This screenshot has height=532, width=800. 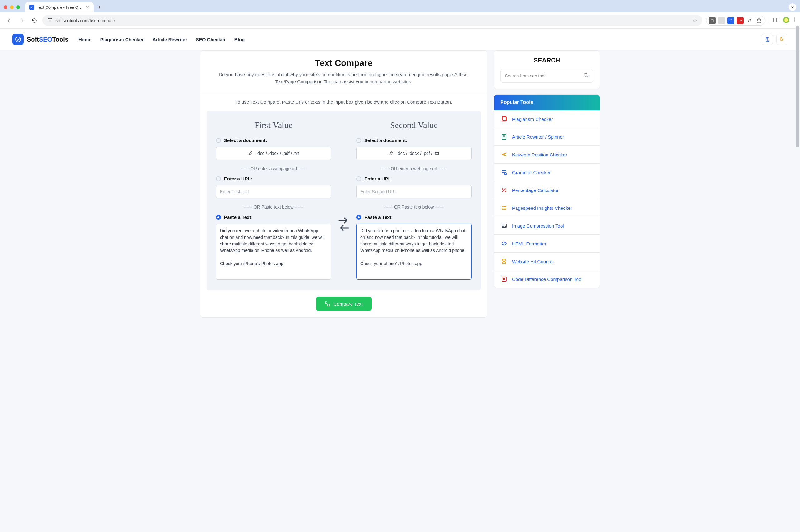 What do you see at coordinates (547, 172) in the screenshot?
I see `tool-item: Grammar Checker` at bounding box center [547, 172].